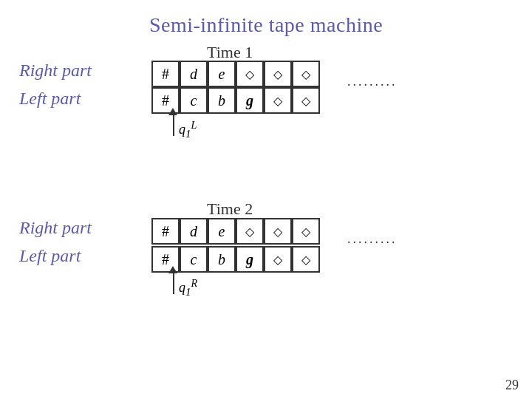  Describe the element at coordinates (236, 231) in the screenshot. I see `time2-right-tape: # d e ◇ ◇ ◇` at that location.